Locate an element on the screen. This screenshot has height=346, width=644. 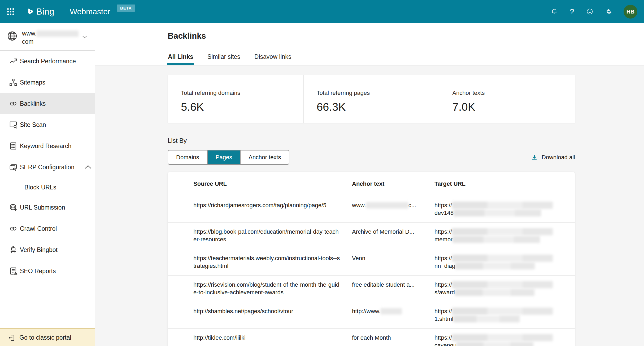
sidebar-item-label: Site Scan is located at coordinates (33, 125).